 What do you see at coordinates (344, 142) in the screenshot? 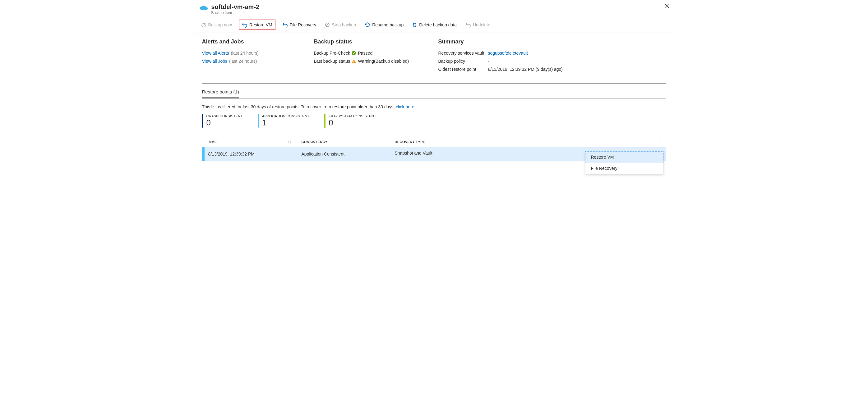
I see `col-consistency: CONSISTENCY ↑↓` at bounding box center [344, 142].